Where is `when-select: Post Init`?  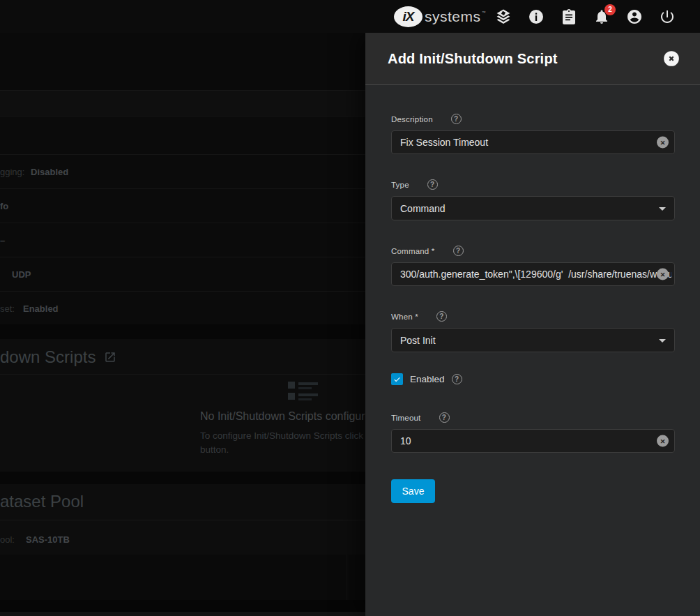
when-select: Post Init is located at coordinates (533, 340).